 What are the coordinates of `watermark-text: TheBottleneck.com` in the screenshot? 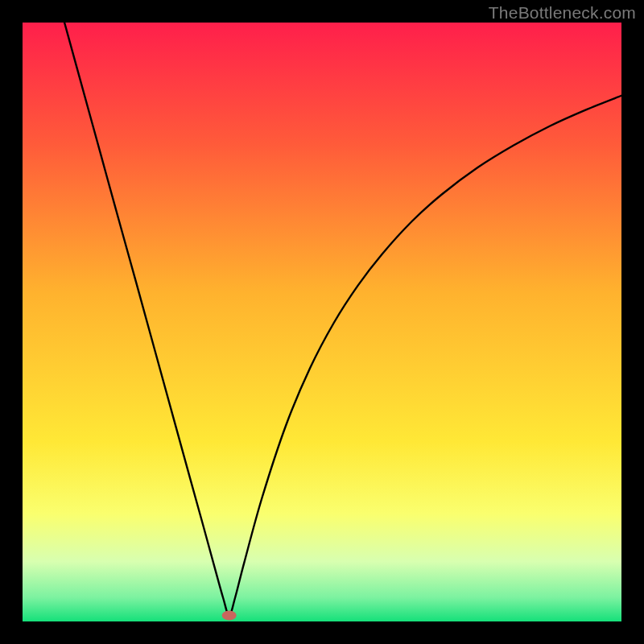 It's located at (562, 13).